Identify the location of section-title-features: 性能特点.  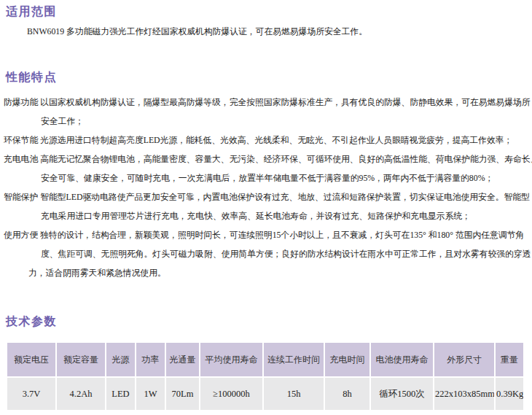
(31, 77).